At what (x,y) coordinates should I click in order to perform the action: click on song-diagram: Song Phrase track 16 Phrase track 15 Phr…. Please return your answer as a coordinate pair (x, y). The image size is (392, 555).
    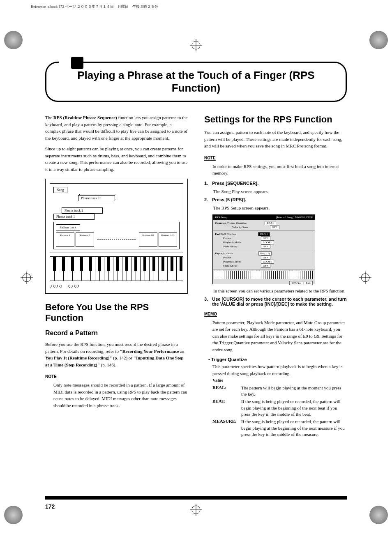
    Looking at the image, I should click on (117, 236).